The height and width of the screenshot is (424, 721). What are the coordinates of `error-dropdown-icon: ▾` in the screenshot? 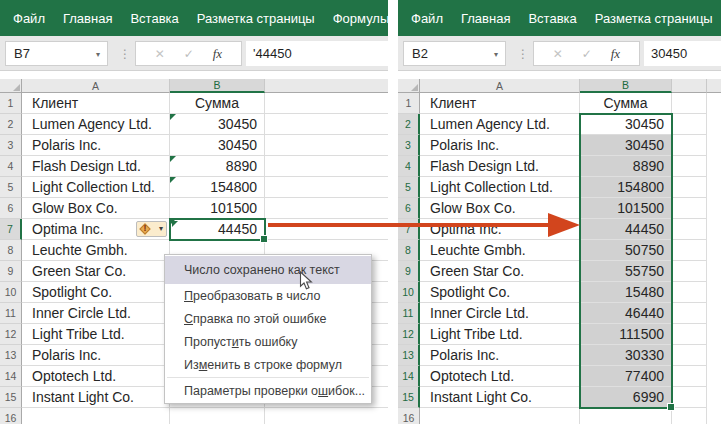 It's located at (161, 229).